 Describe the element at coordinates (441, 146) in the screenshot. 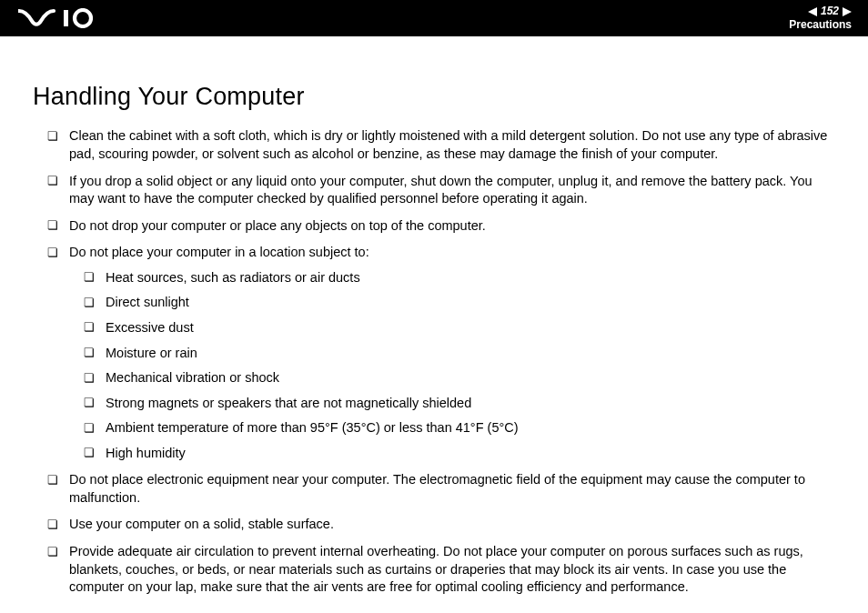

I see `list-item: Clean the cabinet with a soft cloth, whi…` at that location.